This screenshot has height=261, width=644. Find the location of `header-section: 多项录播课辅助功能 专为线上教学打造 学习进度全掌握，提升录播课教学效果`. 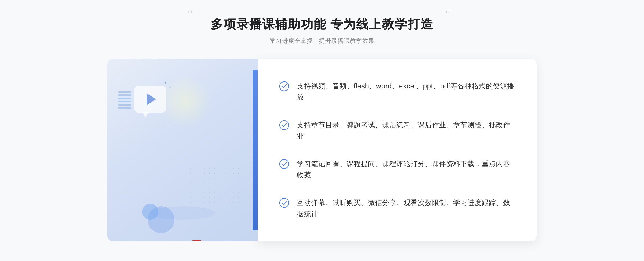

header-section: 多项录播课辅助功能 专为线上教学打造 学习进度全掌握，提升录播课教学效果 is located at coordinates (322, 31).